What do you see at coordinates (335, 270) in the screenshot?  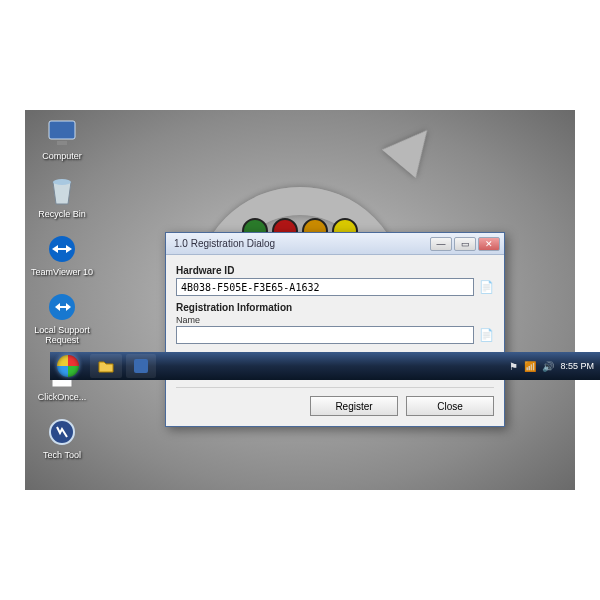 I see `hardware-id-label: Hardware ID` at bounding box center [335, 270].